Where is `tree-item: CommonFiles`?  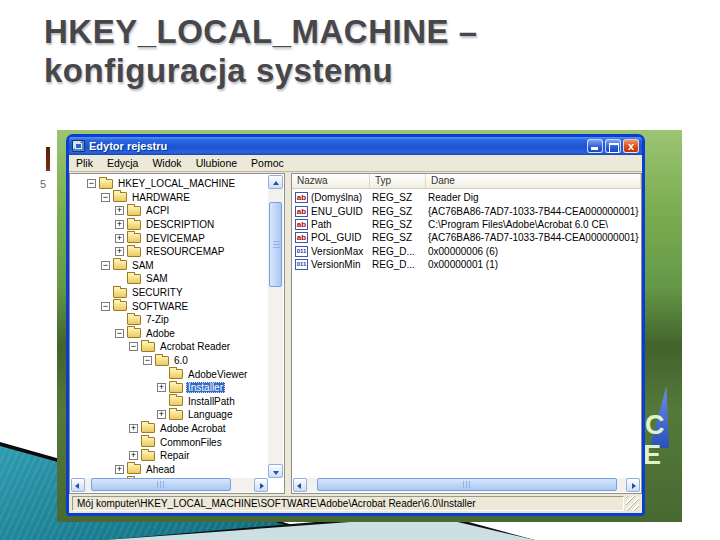 tree-item: CommonFiles is located at coordinates (170, 442).